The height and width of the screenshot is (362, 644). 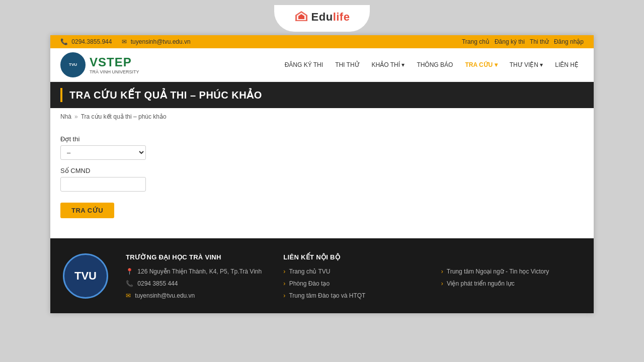 I want to click on arrow-icon-1: ›, so click(x=284, y=272).